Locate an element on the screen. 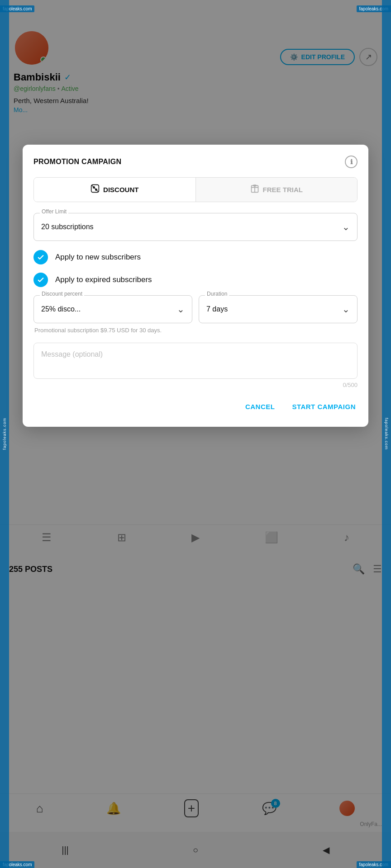 The image size is (391, 868). tab-discount: DISCOUNT is located at coordinates (115, 190).